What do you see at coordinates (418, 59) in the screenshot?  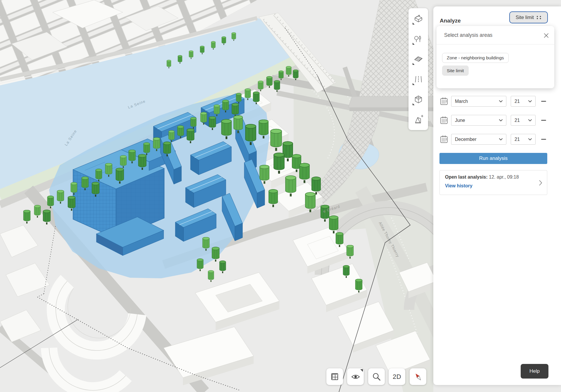 I see `zone-tool-button` at bounding box center [418, 59].